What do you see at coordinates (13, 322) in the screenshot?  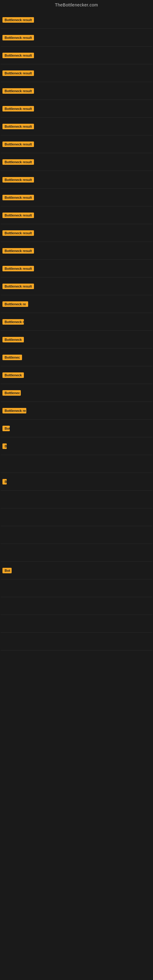 I see `bottleneck-badge: Bottleneck resul` at bounding box center [13, 322].